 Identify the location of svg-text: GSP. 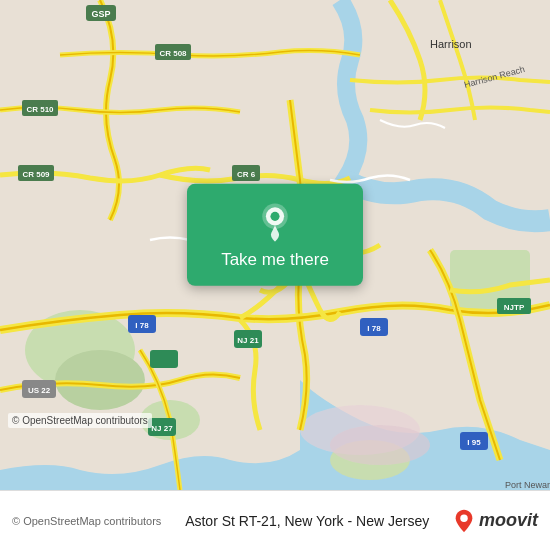
(100, 14).